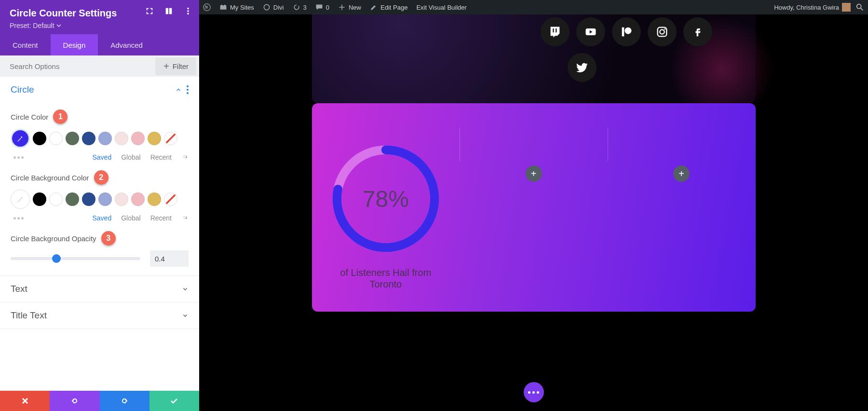 This screenshot has width=868, height=411. Describe the element at coordinates (18, 157) in the screenshot. I see `more-swatches-button` at that location.